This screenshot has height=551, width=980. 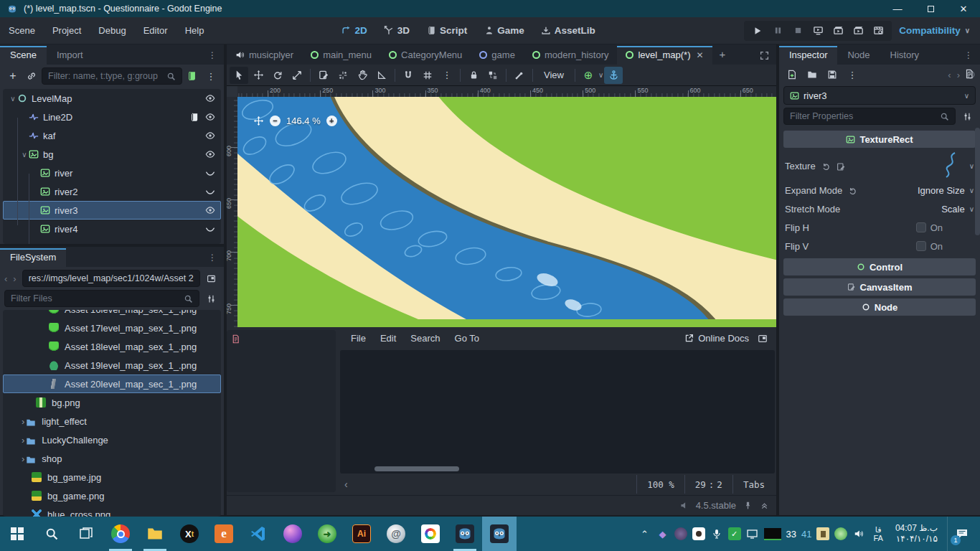 I want to click on workspace-game: Game, so click(x=504, y=31).